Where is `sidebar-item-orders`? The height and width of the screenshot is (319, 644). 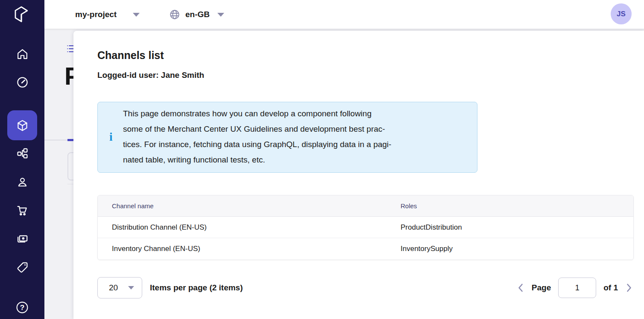
sidebar-item-orders is located at coordinates (22, 210).